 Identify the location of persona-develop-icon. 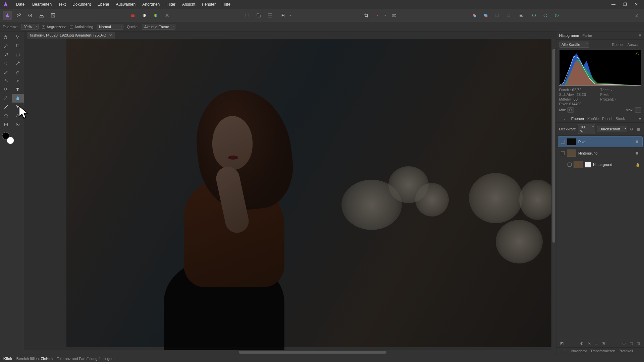
(30, 15).